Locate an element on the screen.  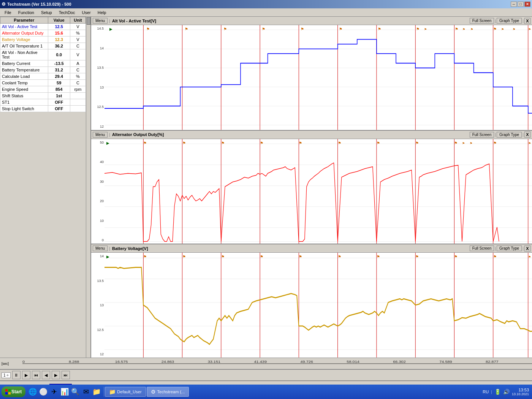
chart-title-2: Alternator Output Duty[%] is located at coordinates (291, 135).